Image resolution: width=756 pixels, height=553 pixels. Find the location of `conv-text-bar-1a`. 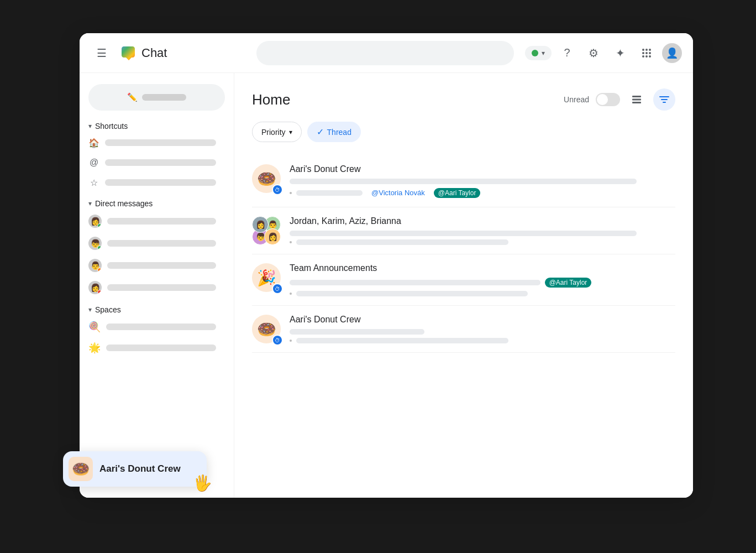

conv-text-bar-1a is located at coordinates (463, 181).